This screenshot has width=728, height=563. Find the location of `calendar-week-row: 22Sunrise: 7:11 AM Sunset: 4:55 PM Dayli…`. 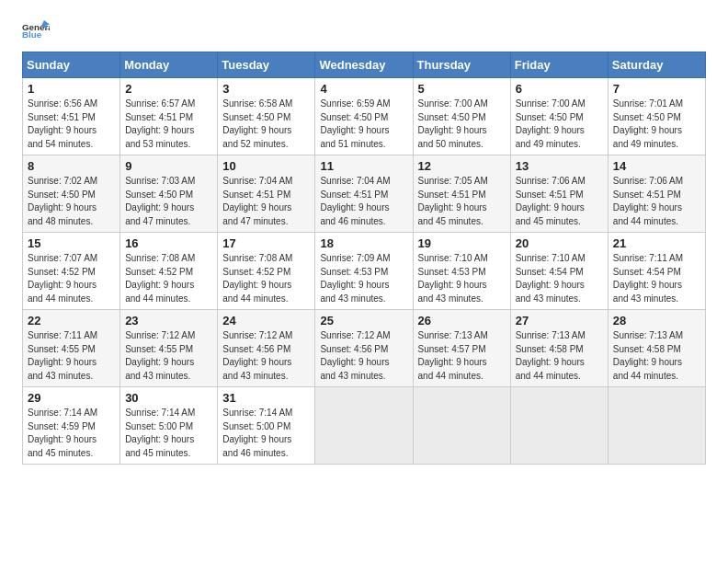

calendar-week-row: 22Sunrise: 7:11 AM Sunset: 4:55 PM Dayli… is located at coordinates (364, 349).